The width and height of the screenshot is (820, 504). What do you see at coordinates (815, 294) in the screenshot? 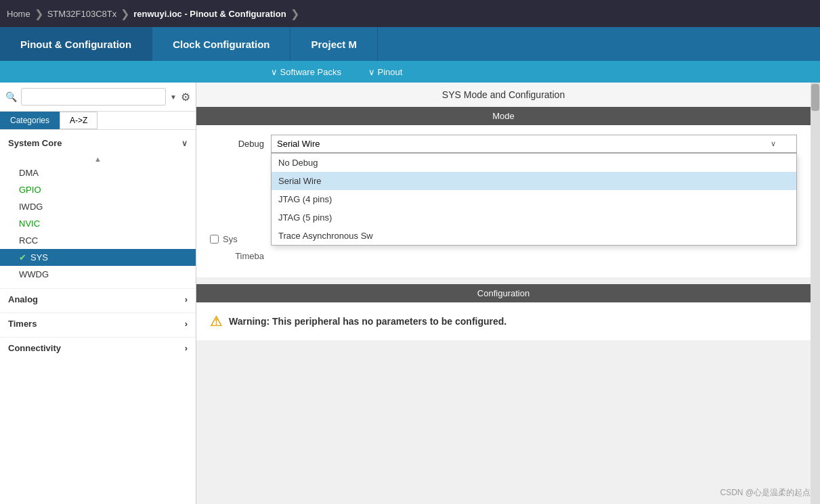
I see `scrollbar` at bounding box center [815, 294].